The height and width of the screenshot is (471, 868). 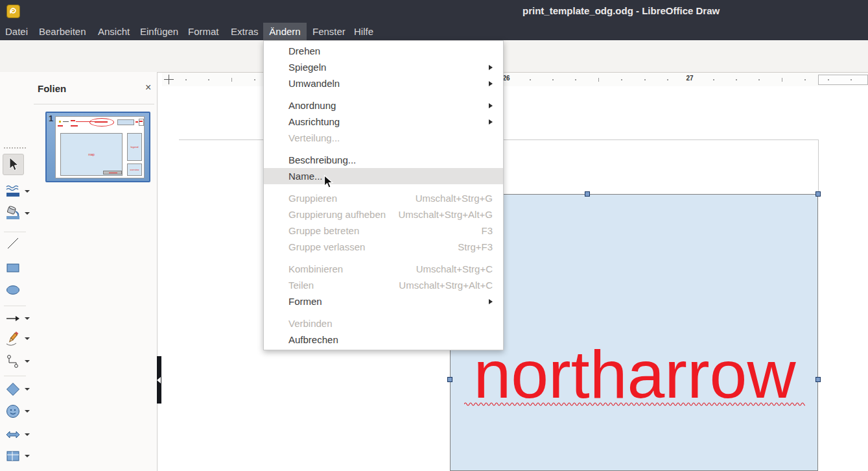 I want to click on symbol-shapes-dropdown, so click(x=27, y=411).